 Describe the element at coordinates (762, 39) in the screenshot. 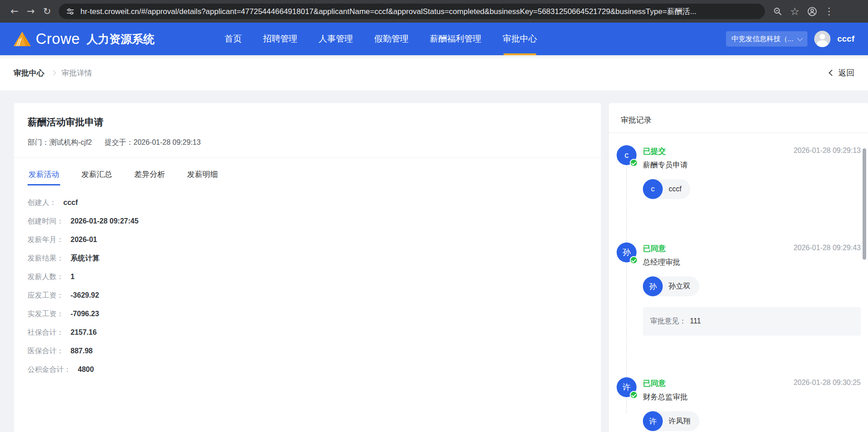

I see `company-name: 中竞发信息科技（...` at that location.